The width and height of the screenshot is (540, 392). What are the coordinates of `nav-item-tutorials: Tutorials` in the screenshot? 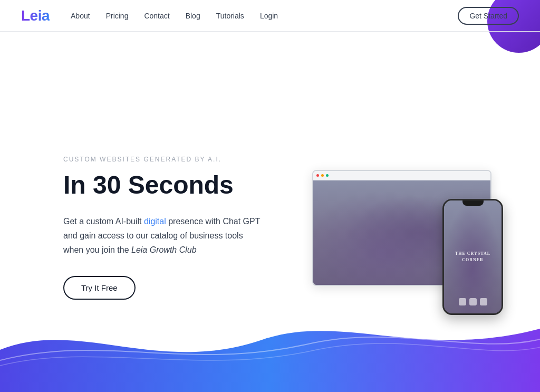 It's located at (230, 16).